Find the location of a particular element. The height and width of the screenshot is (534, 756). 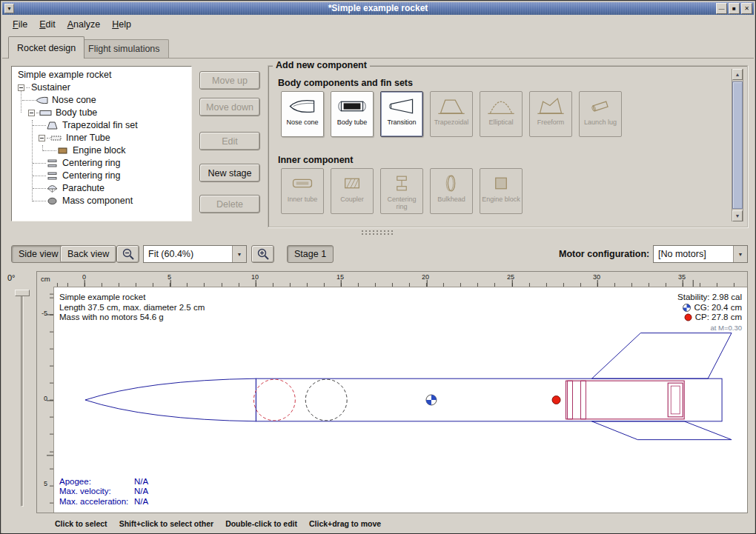

move-down-button: Move down is located at coordinates (230, 107).